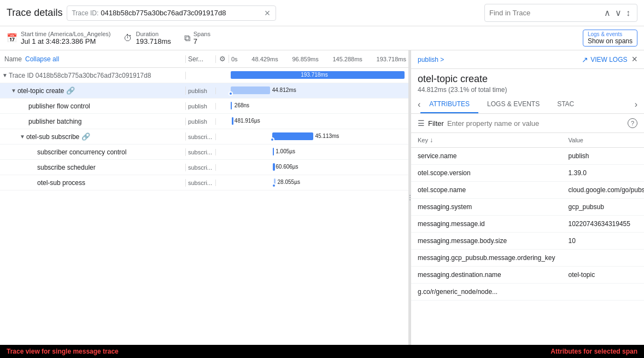 This screenshot has height=358, width=644. Describe the element at coordinates (391, 59) in the screenshot. I see `timeline-4: 193.718ms` at that location.